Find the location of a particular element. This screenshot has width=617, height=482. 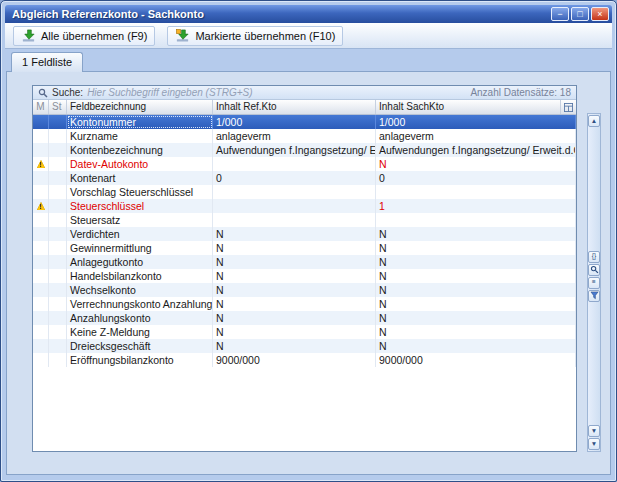

table-row: Keine Z-MeldungNN is located at coordinates (304, 332).